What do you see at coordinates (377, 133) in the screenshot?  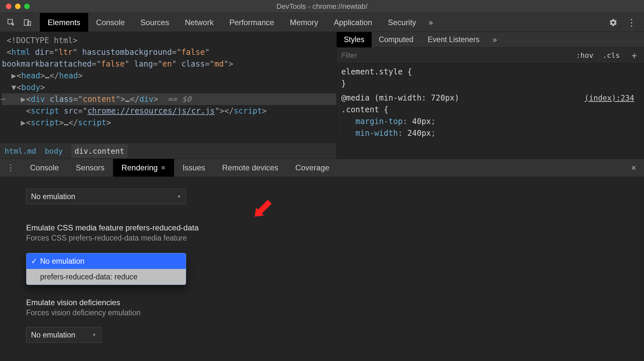 I see `css-property: min-width` at bounding box center [377, 133].